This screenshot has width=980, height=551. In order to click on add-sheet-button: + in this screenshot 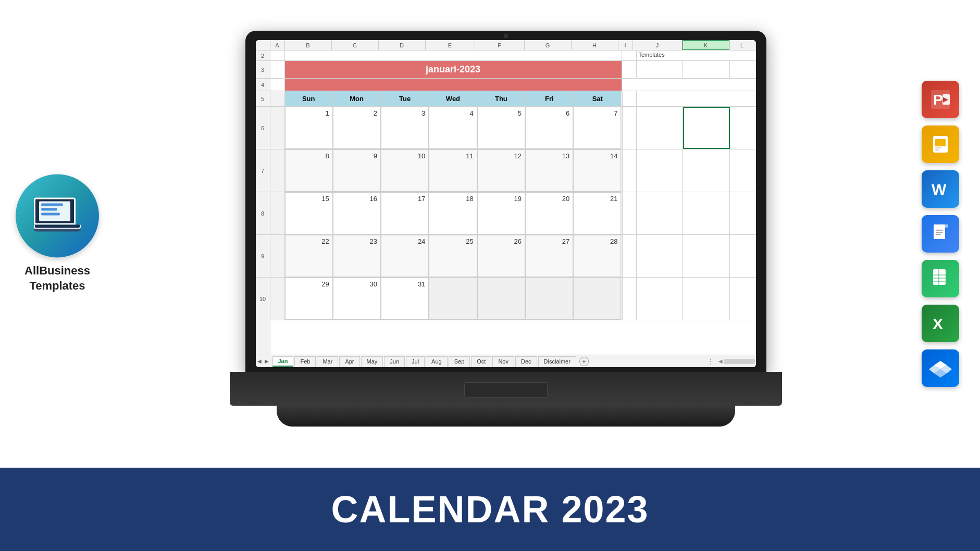, I will do `click(584, 361)`.